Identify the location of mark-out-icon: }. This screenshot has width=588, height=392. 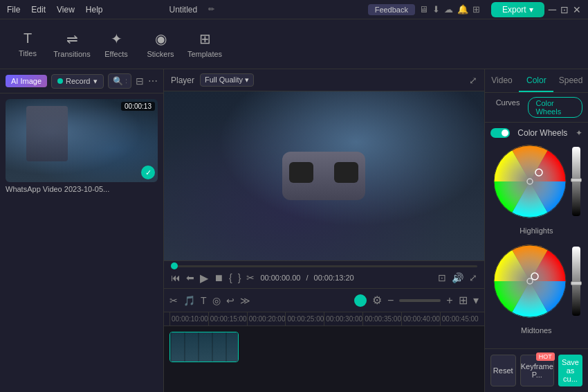
(239, 278).